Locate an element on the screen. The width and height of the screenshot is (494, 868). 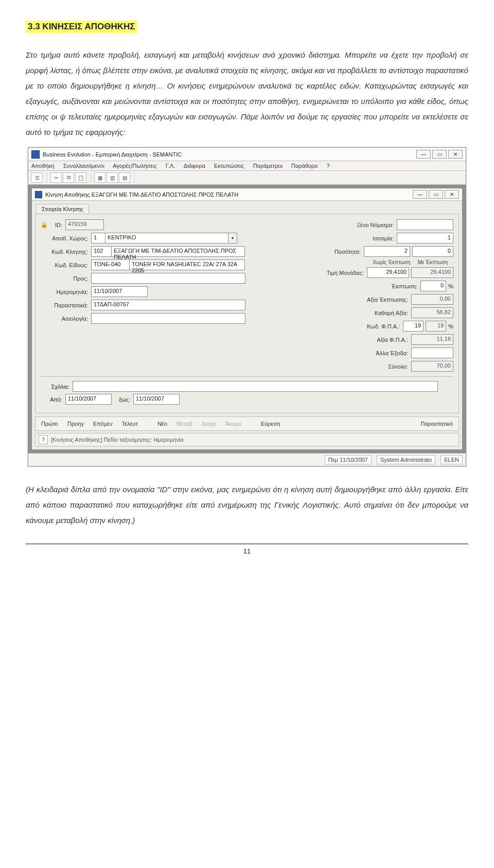
label-aksia-ekpt: Αξία Έκπτωσης: is located at coordinates (380, 300).